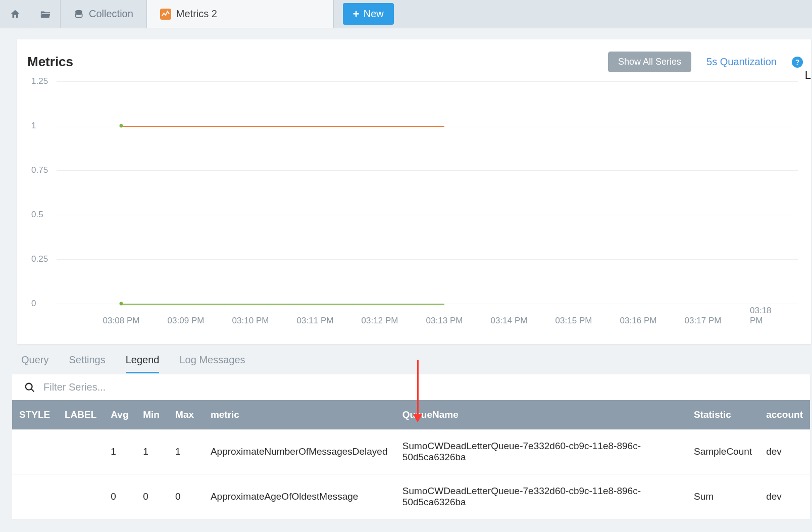  I want to click on y-tick: 0, so click(33, 304).